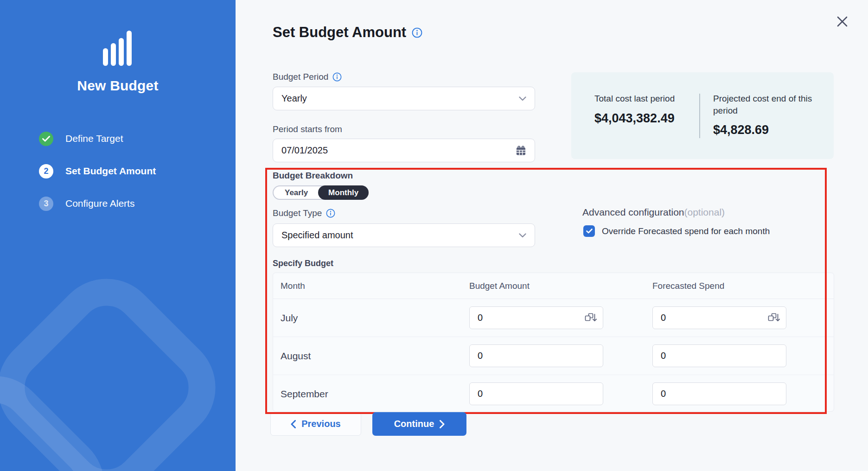 This screenshot has width=868, height=471. Describe the element at coordinates (343, 193) in the screenshot. I see `toggle-option-monthly: Monthly` at that location.